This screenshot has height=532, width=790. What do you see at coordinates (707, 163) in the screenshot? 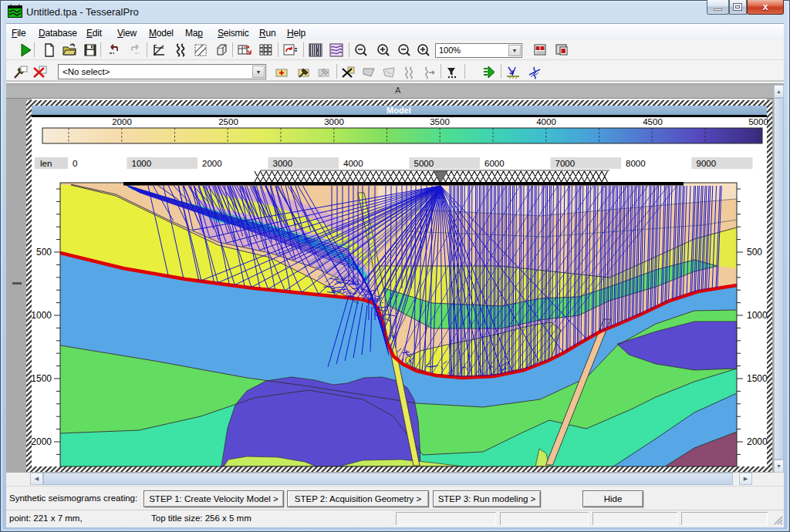
I see `svg-text: 9000` at bounding box center [707, 163].